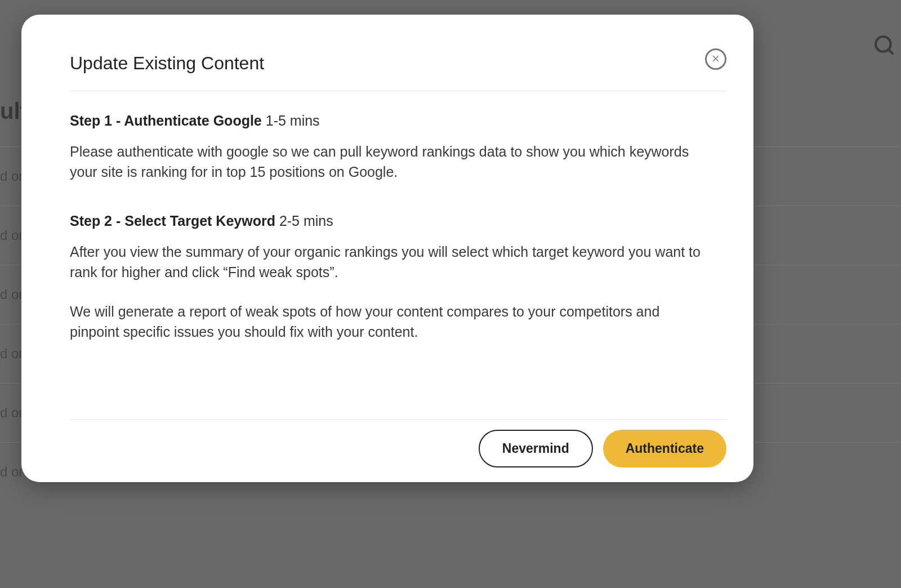 The height and width of the screenshot is (588, 901). What do you see at coordinates (664, 448) in the screenshot?
I see `authenticate-button: Authenticate` at bounding box center [664, 448].